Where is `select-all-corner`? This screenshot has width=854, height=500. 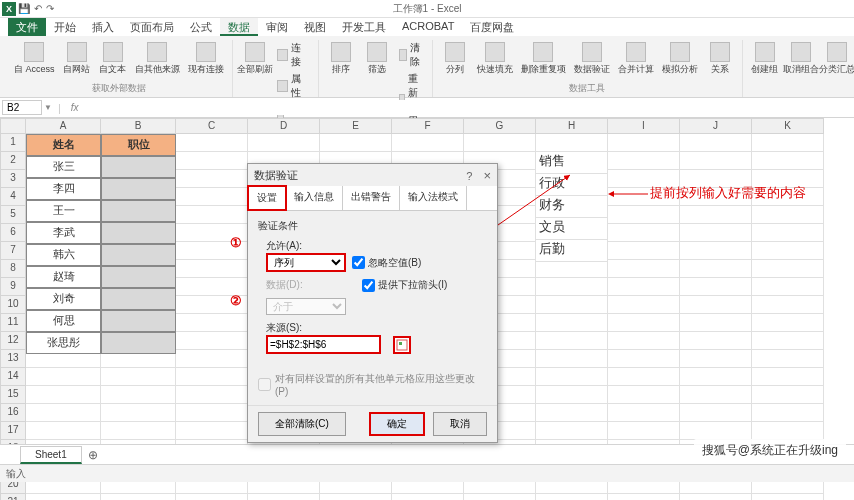 select-all-corner is located at coordinates (13, 126).